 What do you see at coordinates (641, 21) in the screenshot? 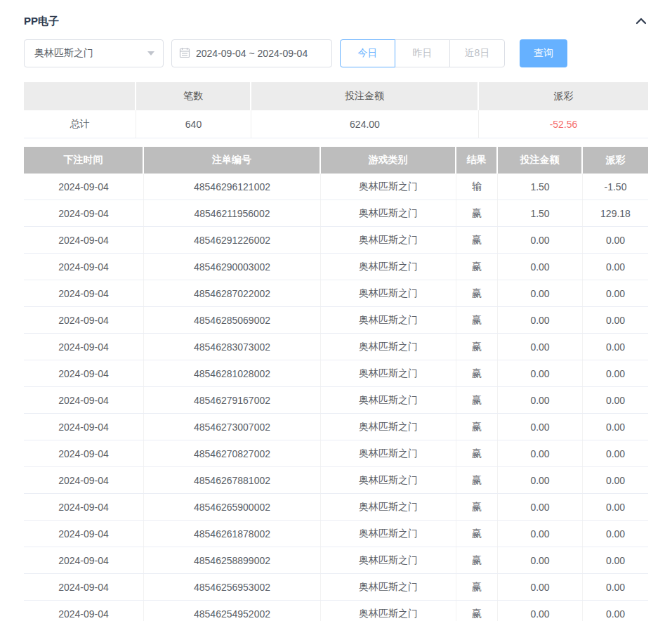
I see `collapse-button` at bounding box center [641, 21].